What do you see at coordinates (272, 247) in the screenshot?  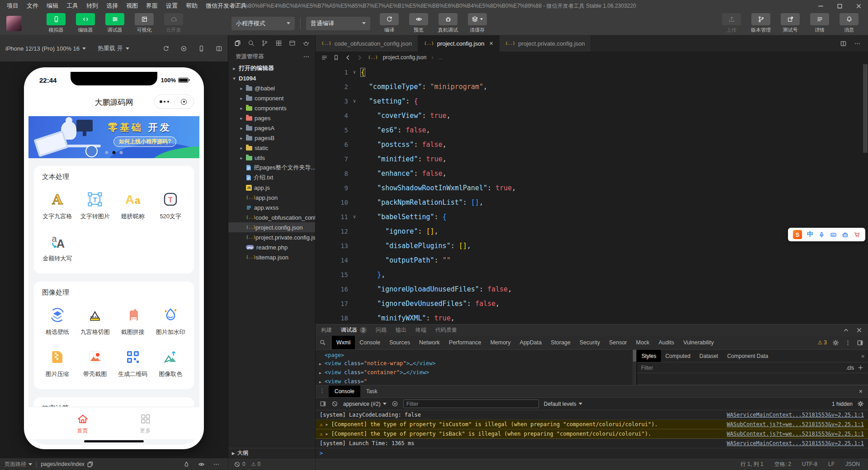 I see `tree-item-readme.php: phpreadme.php` at bounding box center [272, 247].